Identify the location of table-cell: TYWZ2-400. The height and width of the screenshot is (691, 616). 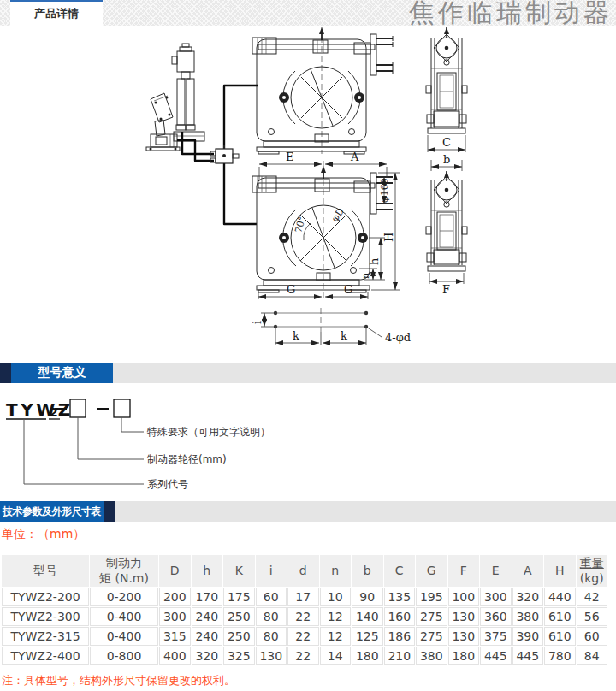
(45, 656).